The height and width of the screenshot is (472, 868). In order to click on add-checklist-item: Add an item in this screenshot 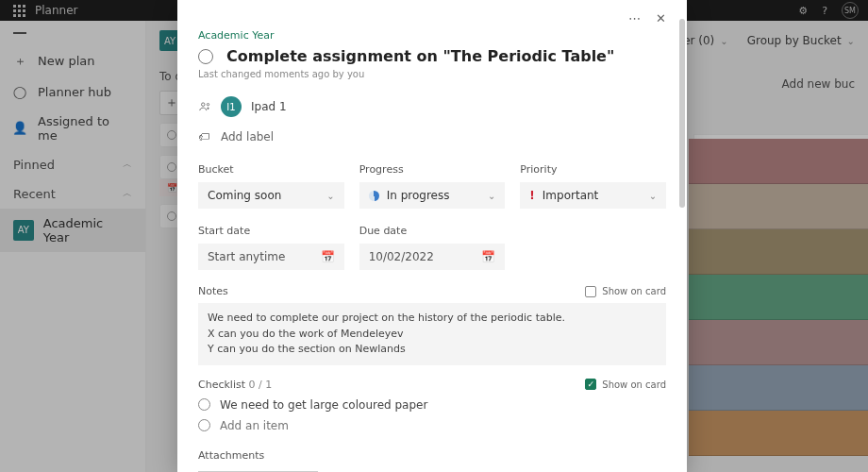, I will do `click(255, 426)`.